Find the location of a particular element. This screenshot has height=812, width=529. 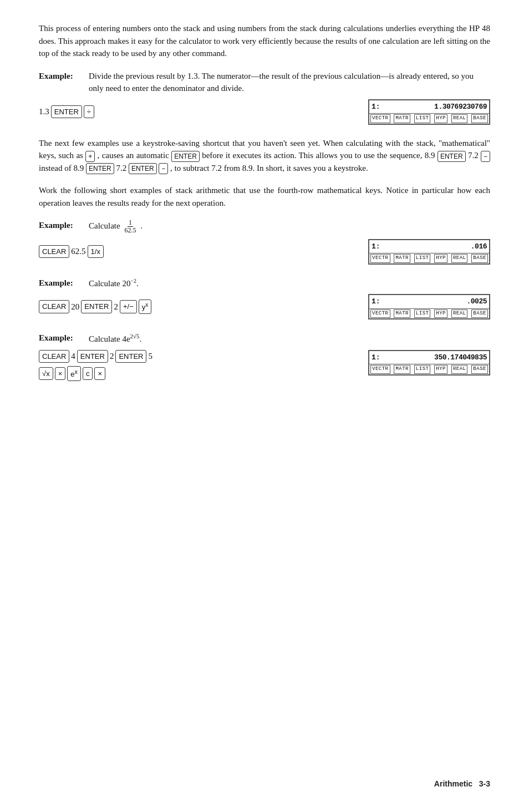

example-label-1: Example: is located at coordinates (64, 77).